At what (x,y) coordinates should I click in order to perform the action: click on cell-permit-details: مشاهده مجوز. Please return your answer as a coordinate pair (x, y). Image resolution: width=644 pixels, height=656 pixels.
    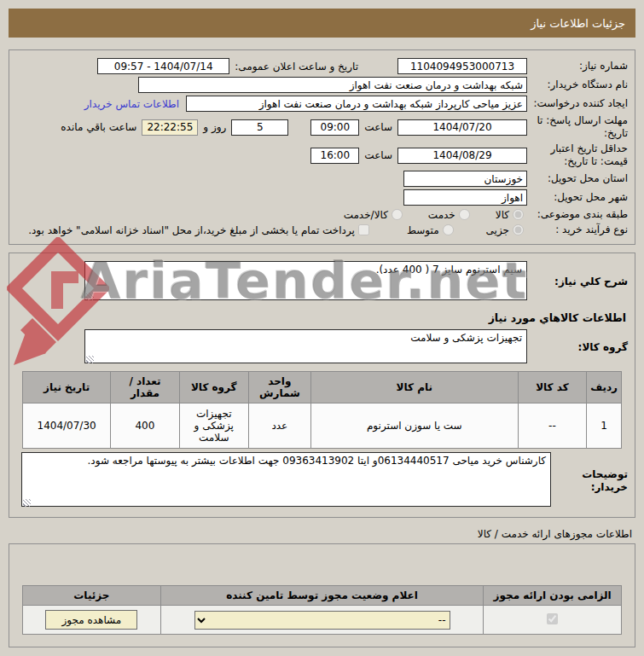
    Looking at the image, I should click on (92, 620).